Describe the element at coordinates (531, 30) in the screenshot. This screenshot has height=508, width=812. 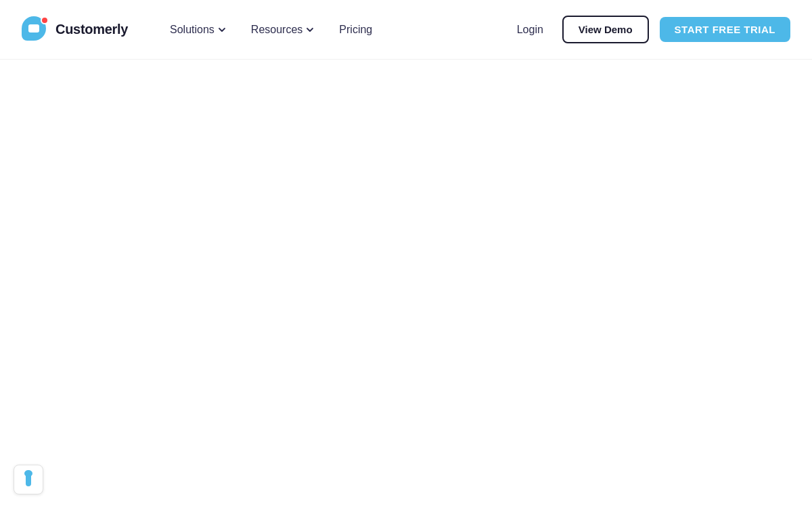
I see `login-button: Login` at that location.